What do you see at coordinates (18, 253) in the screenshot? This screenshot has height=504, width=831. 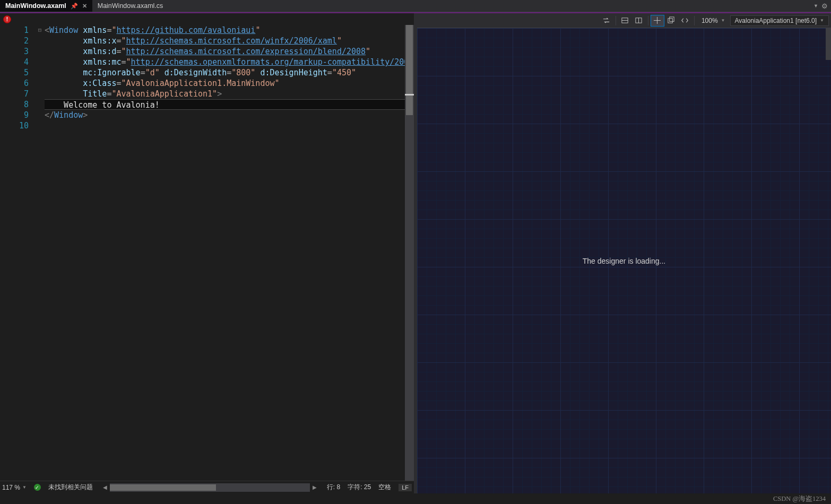 I see `line-number-gutter: 1 2 3 4 5 6 7 8 9 10` at bounding box center [18, 253].